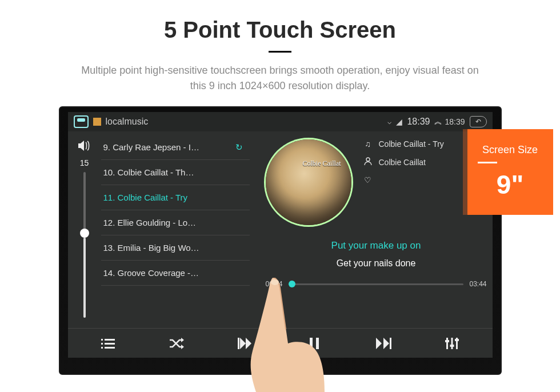  I want to click on badge-title: Screen Size, so click(510, 150).